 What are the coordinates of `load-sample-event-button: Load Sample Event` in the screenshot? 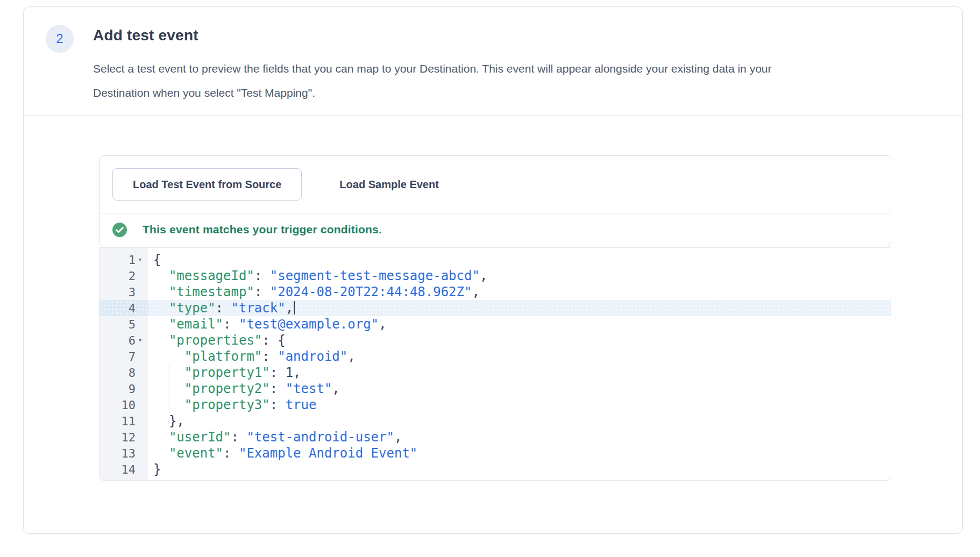 It's located at (389, 184).